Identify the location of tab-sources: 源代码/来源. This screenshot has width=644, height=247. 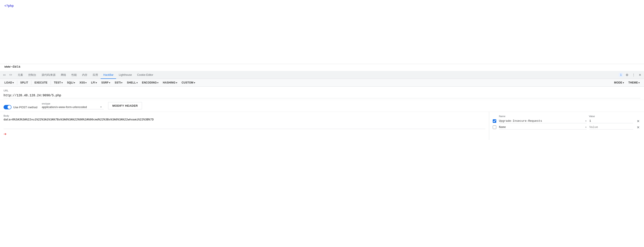
(48, 75).